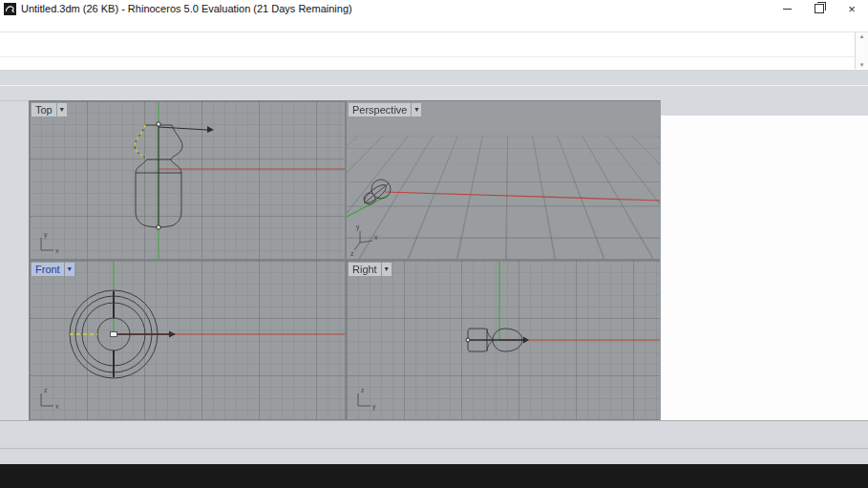 Image resolution: width=868 pixels, height=488 pixels. Describe the element at coordinates (861, 51) in the screenshot. I see `command-scrollbar: ▴ ▾` at that location.